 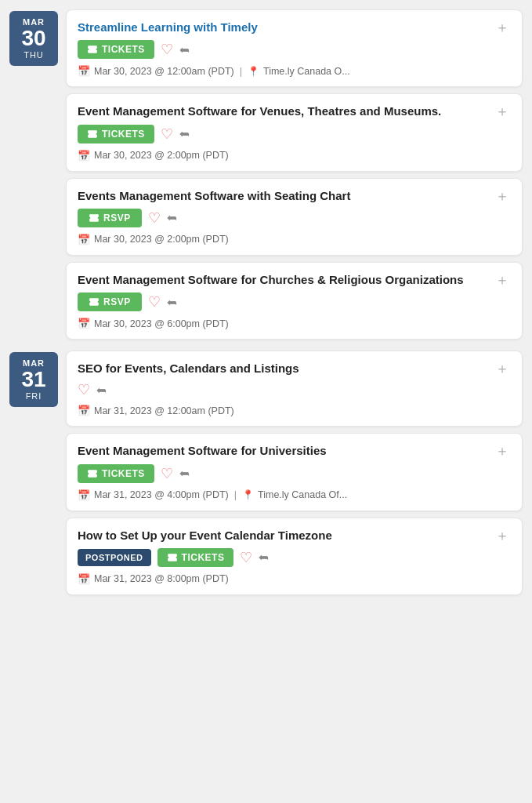 What do you see at coordinates (295, 301) in the screenshot?
I see `event-card: Event Management Software for Churches &…` at bounding box center [295, 301].